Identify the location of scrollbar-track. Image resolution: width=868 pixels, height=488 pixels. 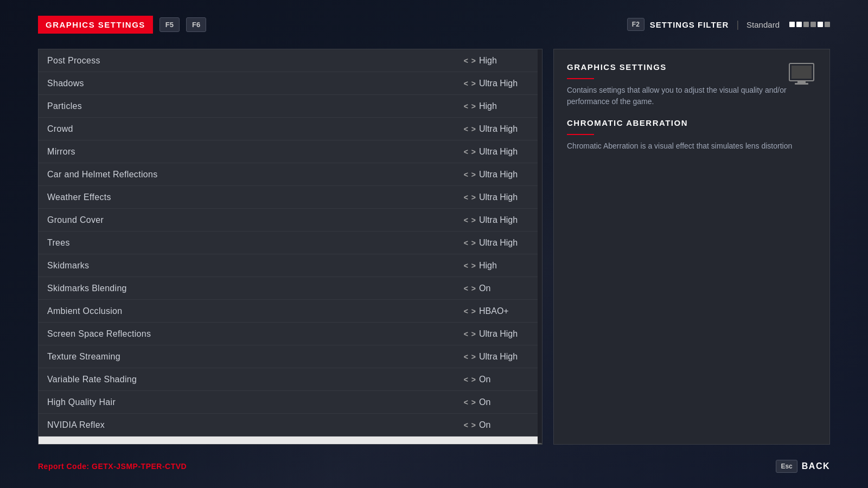
(540, 247).